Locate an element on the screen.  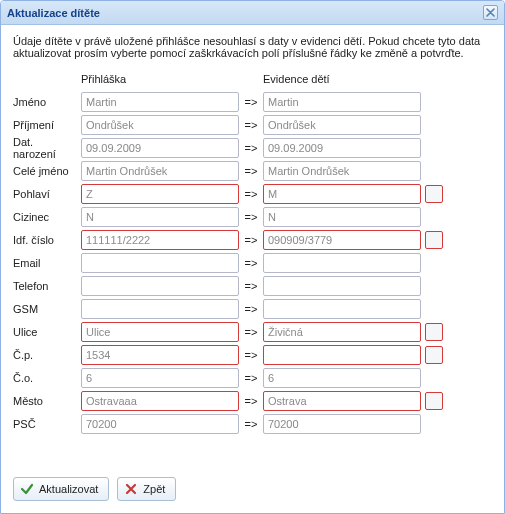
description-text: Údaje dítěte v právě uložené přihlášce n… is located at coordinates (252, 45).